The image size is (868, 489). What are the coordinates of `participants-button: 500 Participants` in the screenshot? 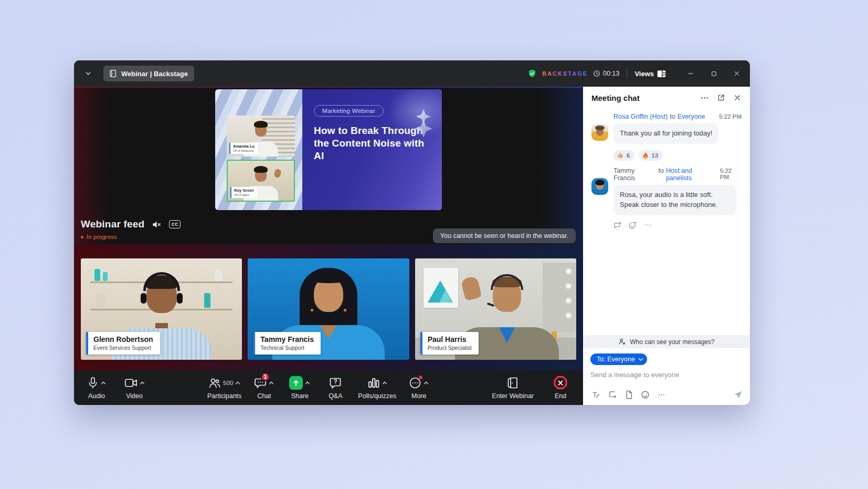 It's located at (225, 388).